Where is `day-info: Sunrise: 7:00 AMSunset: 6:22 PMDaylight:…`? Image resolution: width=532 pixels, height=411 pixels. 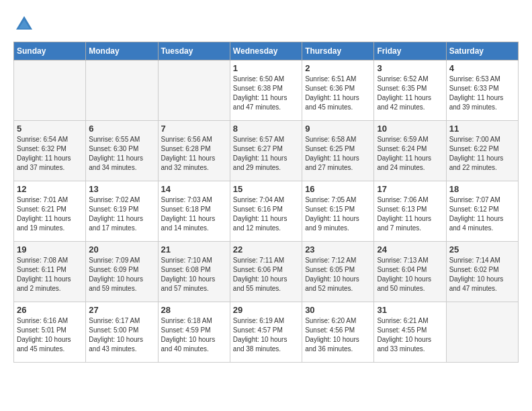 day-info: Sunrise: 7:00 AMSunset: 6:22 PMDaylight:… is located at coordinates (482, 154).